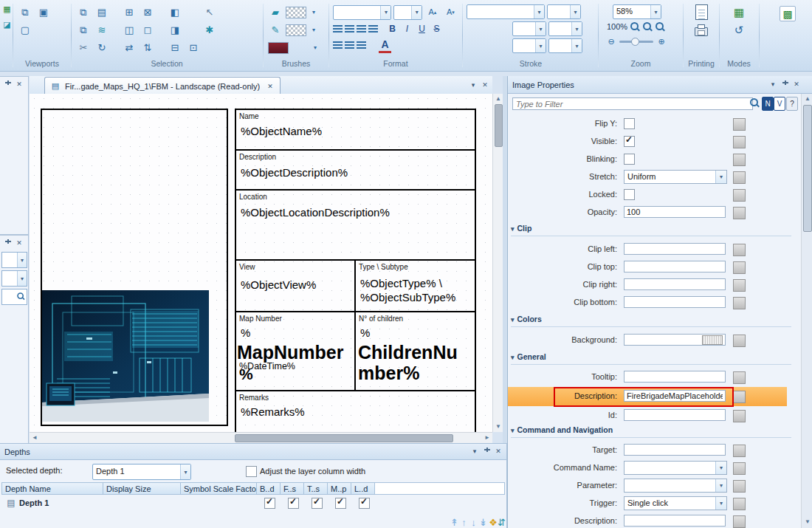 The width and height of the screenshot is (812, 528). What do you see at coordinates (720, 468) in the screenshot?
I see `command-name-dropdown-icon: ▾` at bounding box center [720, 468].